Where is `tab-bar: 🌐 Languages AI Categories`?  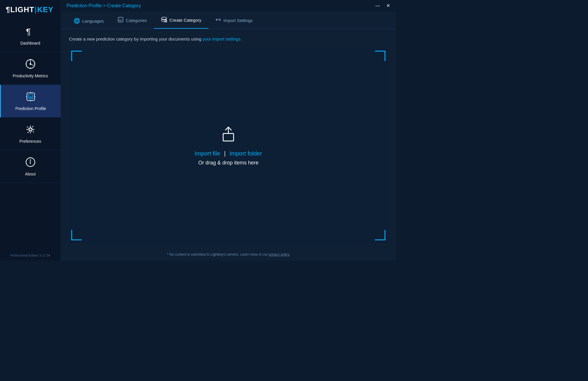 tab-bar: 🌐 Languages AI Categories is located at coordinates (228, 20).